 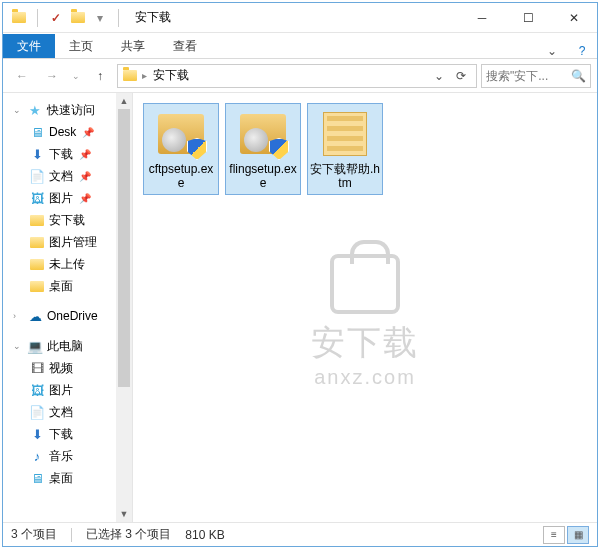 I want to click on details-view-button: ≡, so click(x=554, y=535).